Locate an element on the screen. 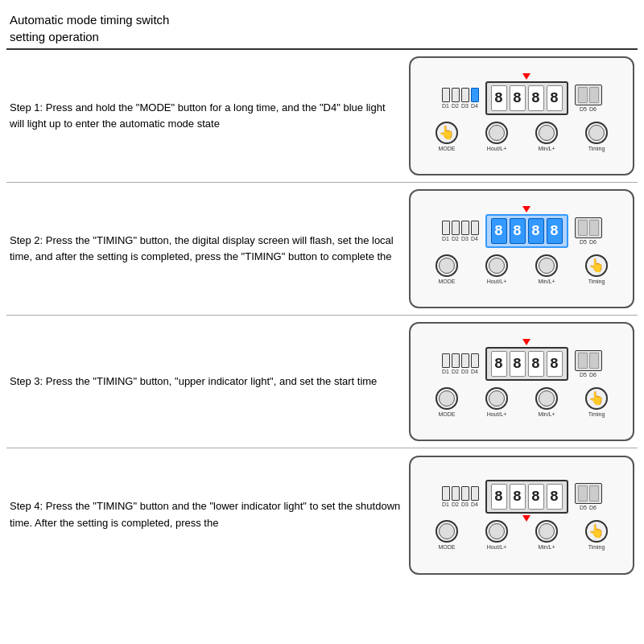 This screenshot has height=644, width=644. step1-btn-min-inner is located at coordinates (547, 133).